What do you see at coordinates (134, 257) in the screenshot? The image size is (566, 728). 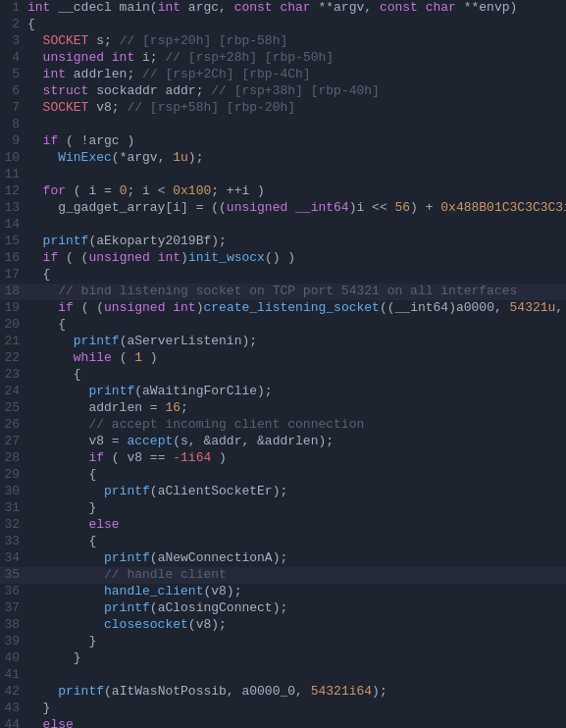 I see `token-kw: unsigned int` at bounding box center [134, 257].